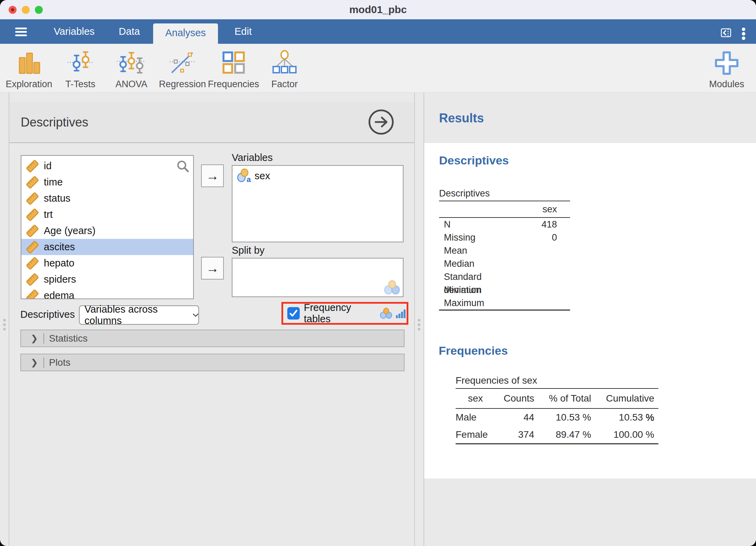 The height and width of the screenshot is (546, 756). I want to click on plus-icon, so click(725, 63).